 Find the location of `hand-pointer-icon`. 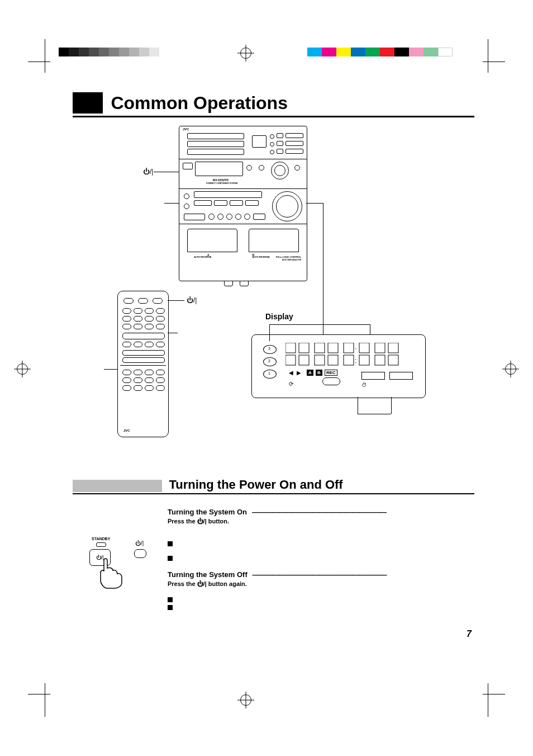

hand-pointer-icon is located at coordinates (115, 573).